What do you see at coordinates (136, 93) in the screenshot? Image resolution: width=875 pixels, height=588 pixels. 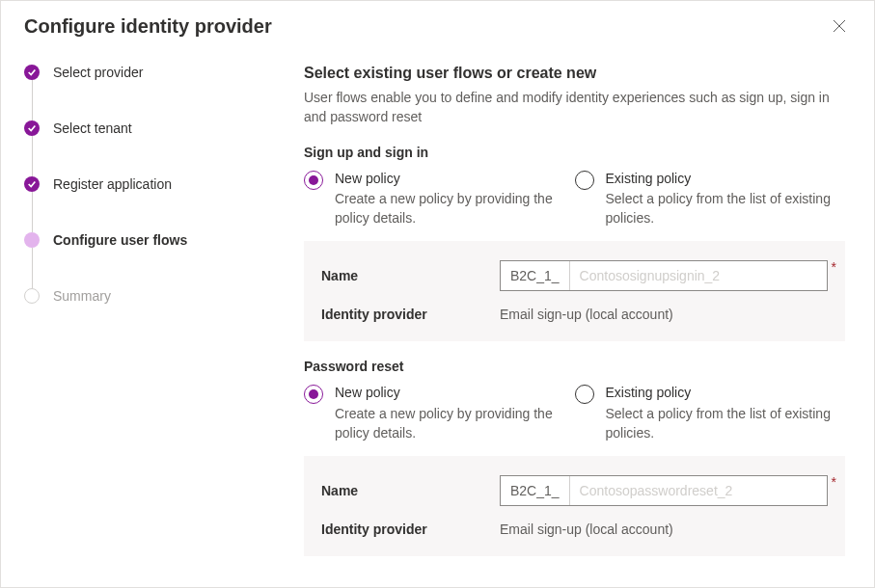 I see `step-select-provider: Select provider` at bounding box center [136, 93].